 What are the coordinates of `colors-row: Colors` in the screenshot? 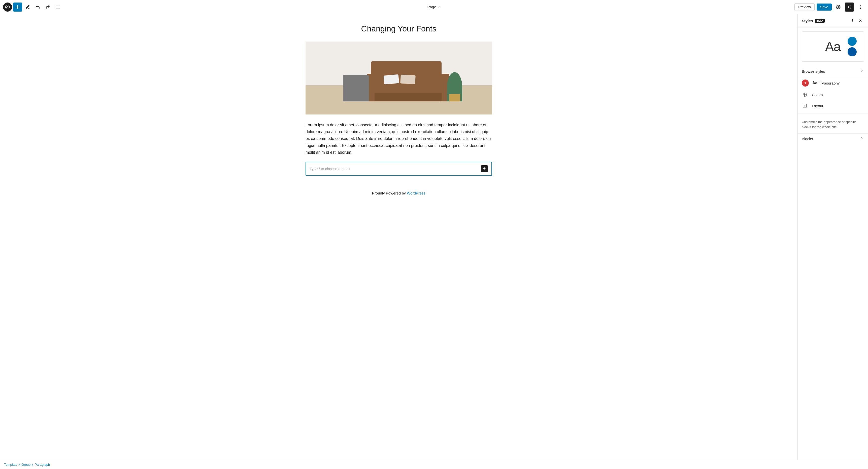 It's located at (833, 95).